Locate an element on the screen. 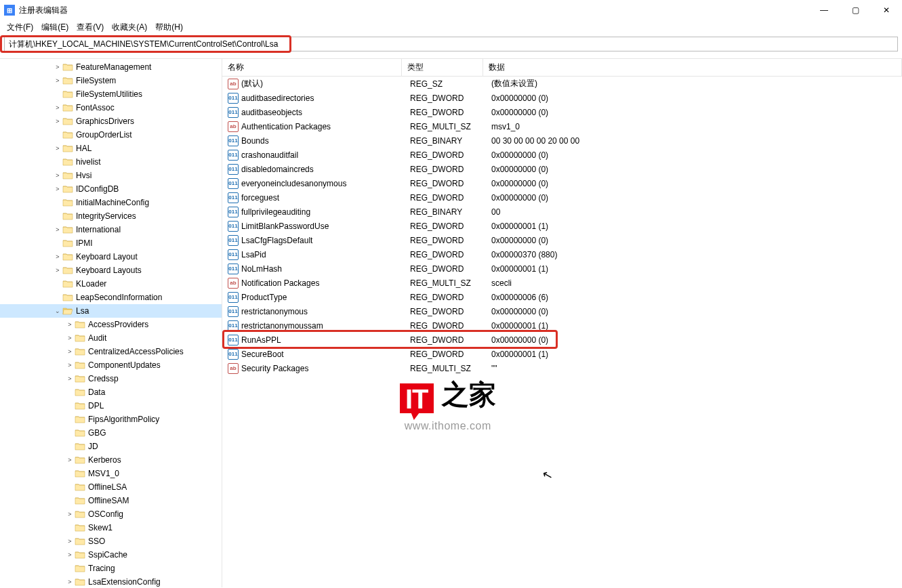  tree-item: Data is located at coordinates (111, 392).